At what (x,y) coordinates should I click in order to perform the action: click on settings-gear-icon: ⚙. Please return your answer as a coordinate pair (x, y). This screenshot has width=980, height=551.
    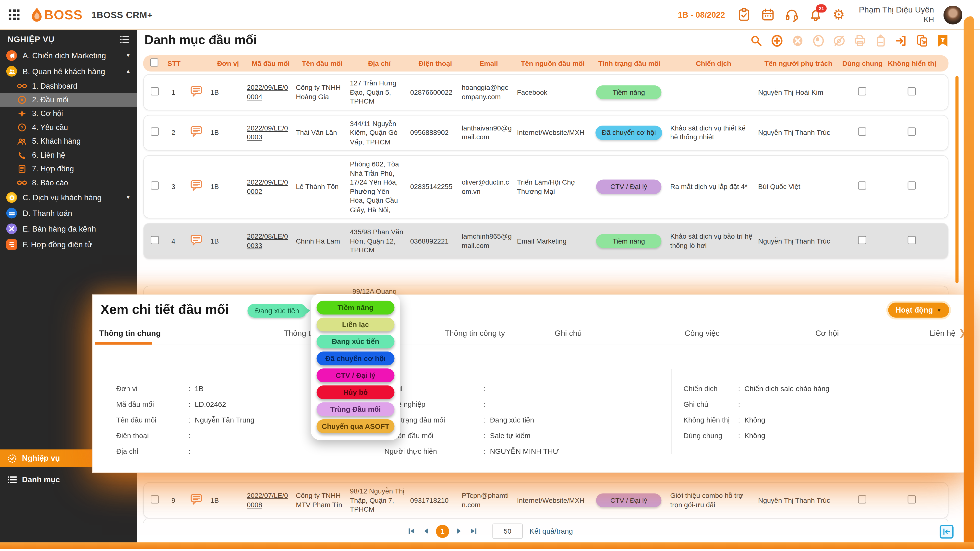
    Looking at the image, I should click on (840, 15).